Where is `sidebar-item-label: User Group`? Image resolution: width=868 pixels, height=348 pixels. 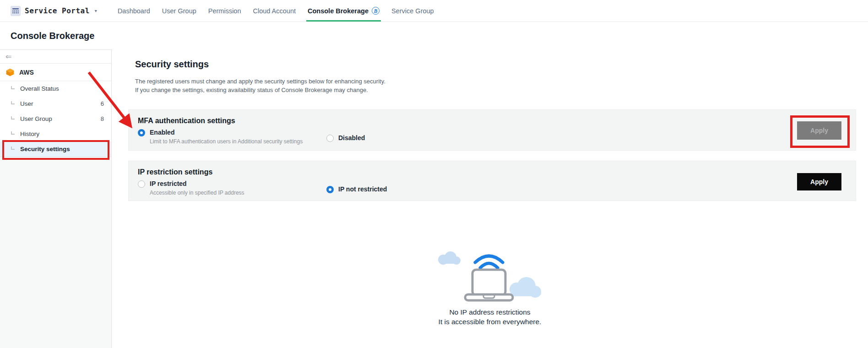
sidebar-item-label: User Group is located at coordinates (36, 119).